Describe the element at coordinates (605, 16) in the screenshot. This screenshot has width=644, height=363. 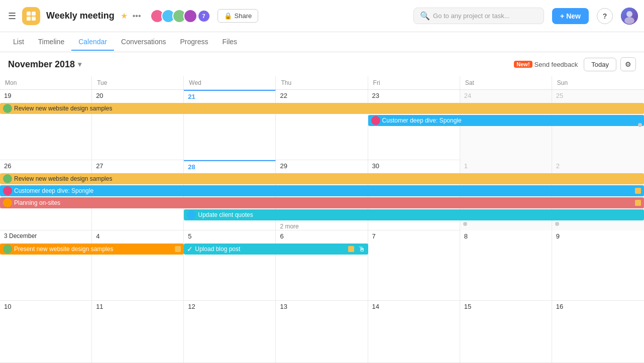
I see `help-button: ?` at that location.